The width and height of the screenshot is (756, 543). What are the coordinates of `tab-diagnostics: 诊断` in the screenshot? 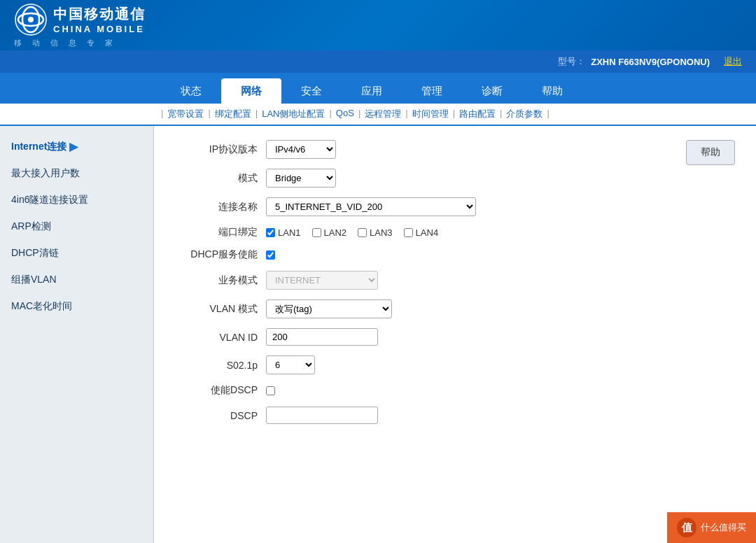 It's located at (492, 91).